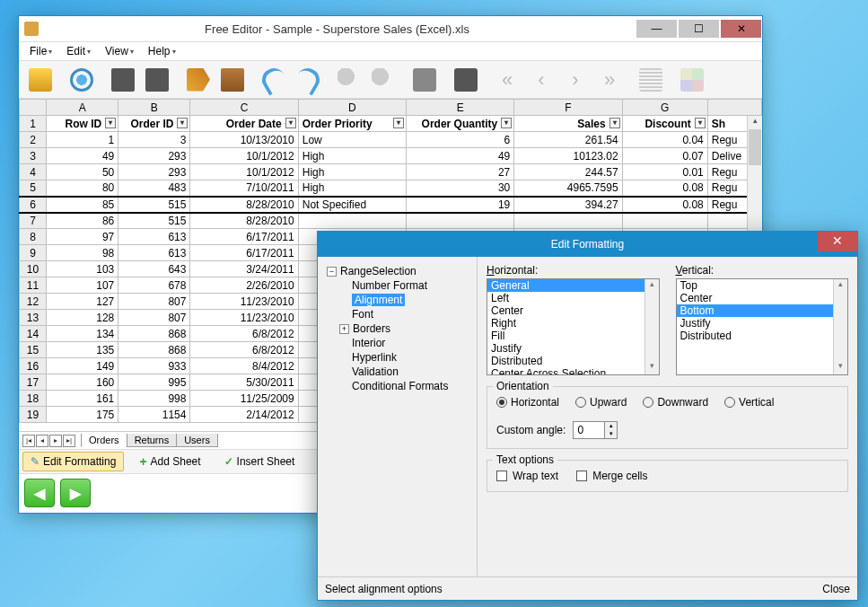 Image resolution: width=868 pixels, height=607 pixels. I want to click on cell: 10/13/2010, so click(244, 140).